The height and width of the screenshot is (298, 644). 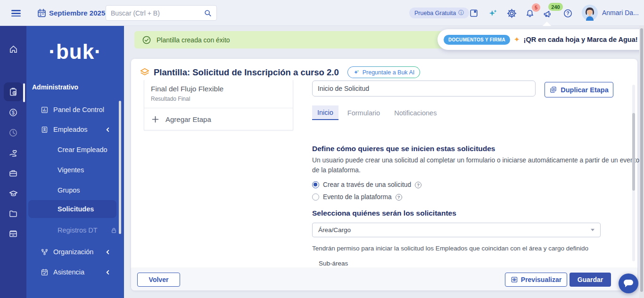 What do you see at coordinates (435, 13) in the screenshot?
I see `trial-badge-label: Prueba Gratuita` at bounding box center [435, 13].